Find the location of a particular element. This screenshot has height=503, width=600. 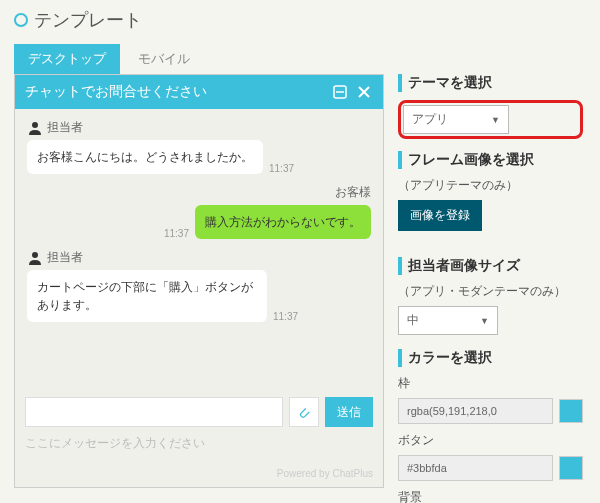

size-select: 中 ▼ is located at coordinates (448, 320).